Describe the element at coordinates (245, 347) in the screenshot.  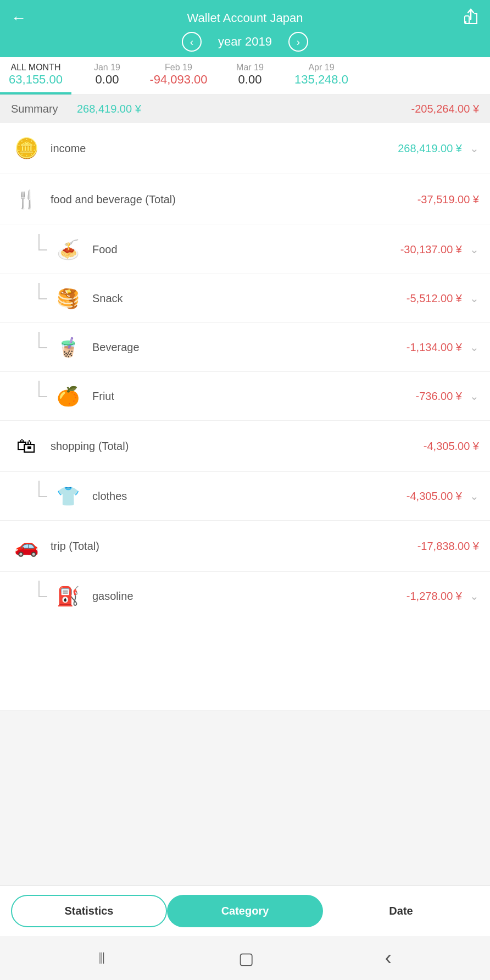
I see `sub-row-beverage: 🧋 Beverage -1,134.00 ¥ ⌄` at that location.